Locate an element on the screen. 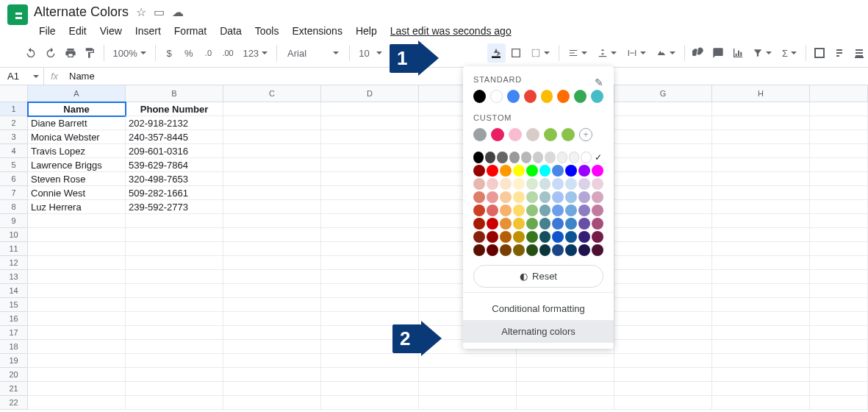 Image resolution: width=868 pixels, height=412 pixels. custom-swatch is located at coordinates (550, 135).